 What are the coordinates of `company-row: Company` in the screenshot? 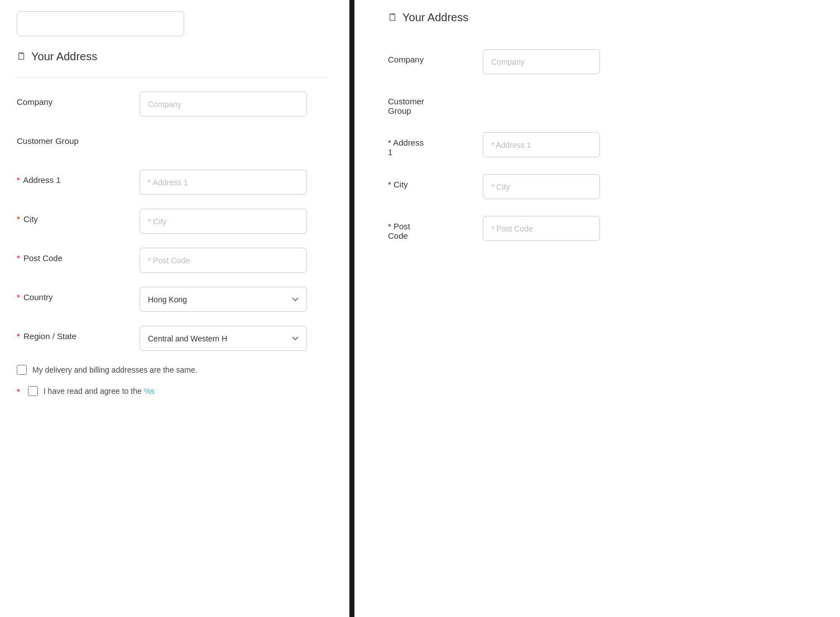 It's located at (172, 105).